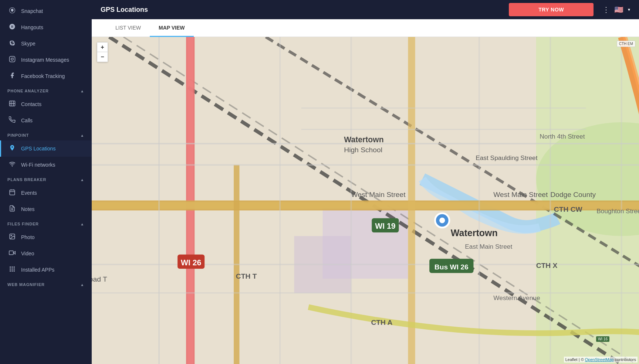  I want to click on contributors-text: contributors, so click(625, 360).